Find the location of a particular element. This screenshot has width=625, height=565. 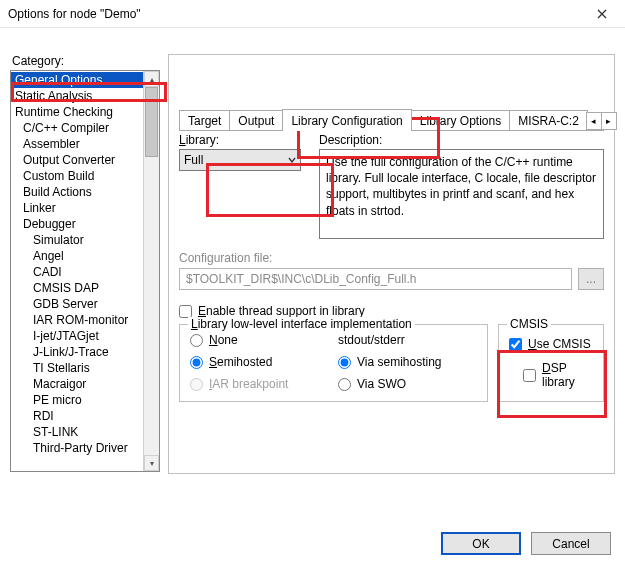

category-item: Custom Build is located at coordinates (77, 176).